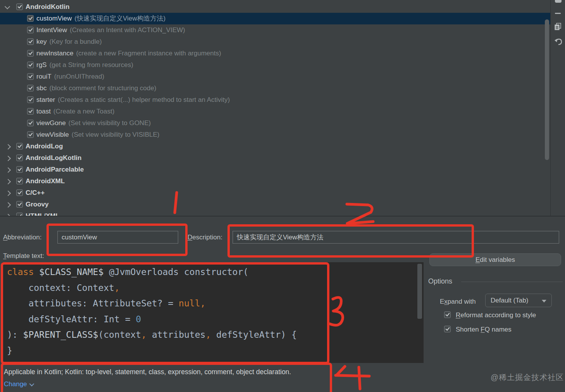 The height and width of the screenshot is (392, 565). I want to click on tree-group-htmlxml: HTML/XML, so click(275, 213).